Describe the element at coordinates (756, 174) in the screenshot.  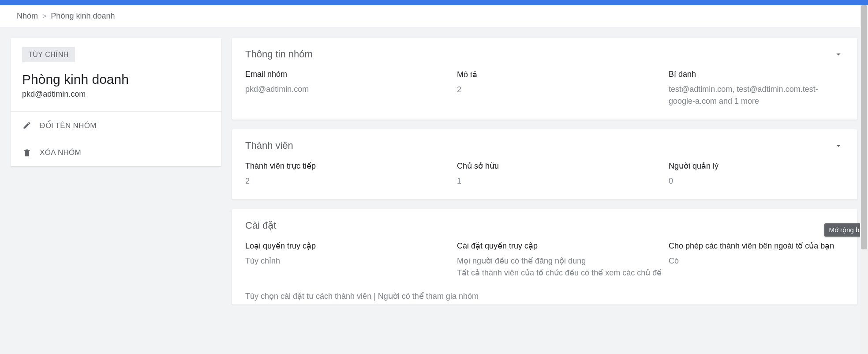
I see `field-managers: Người quản lý 0` at that location.